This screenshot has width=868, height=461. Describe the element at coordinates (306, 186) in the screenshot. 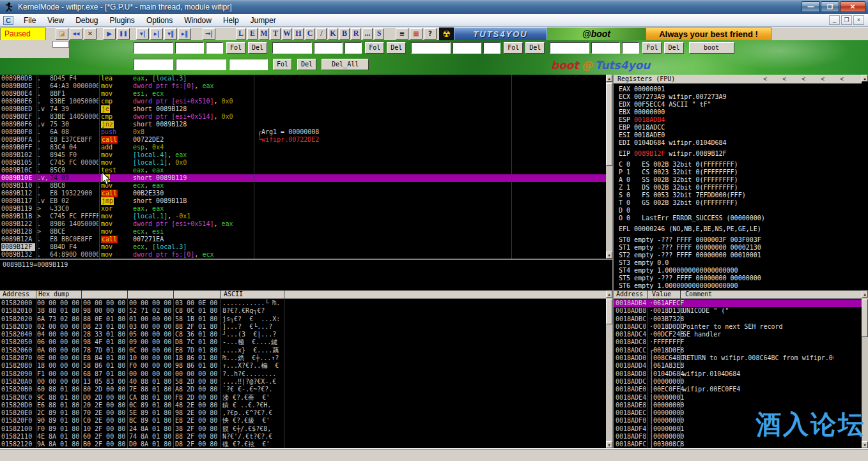

I see `disasm-row: 0089B110.8BC8movecx, eax` at that location.